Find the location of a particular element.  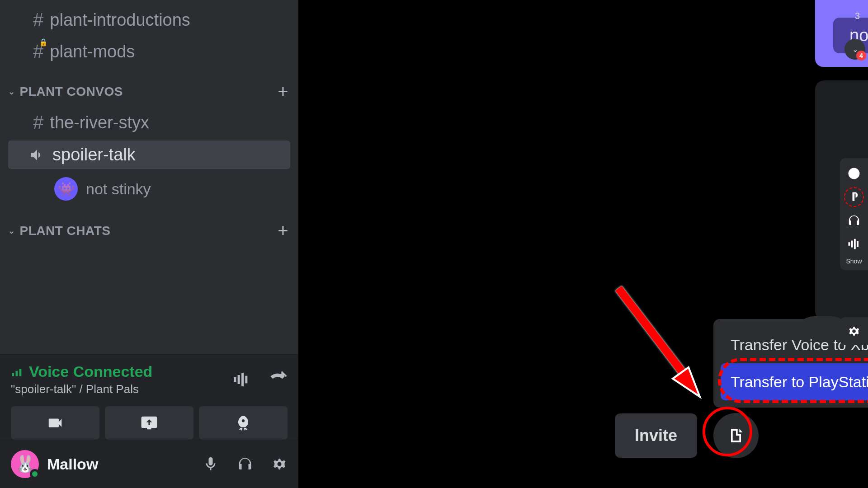

voice-settings-button is located at coordinates (854, 331).